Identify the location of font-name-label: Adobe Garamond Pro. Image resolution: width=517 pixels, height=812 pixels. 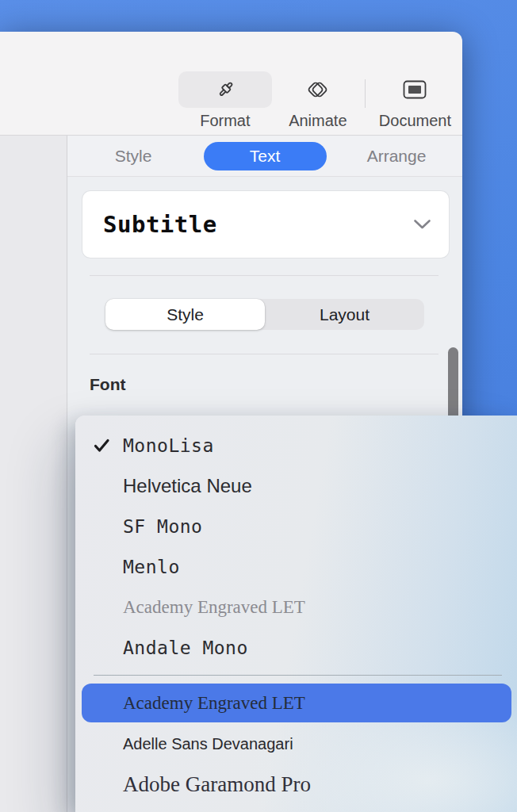
(217, 785).